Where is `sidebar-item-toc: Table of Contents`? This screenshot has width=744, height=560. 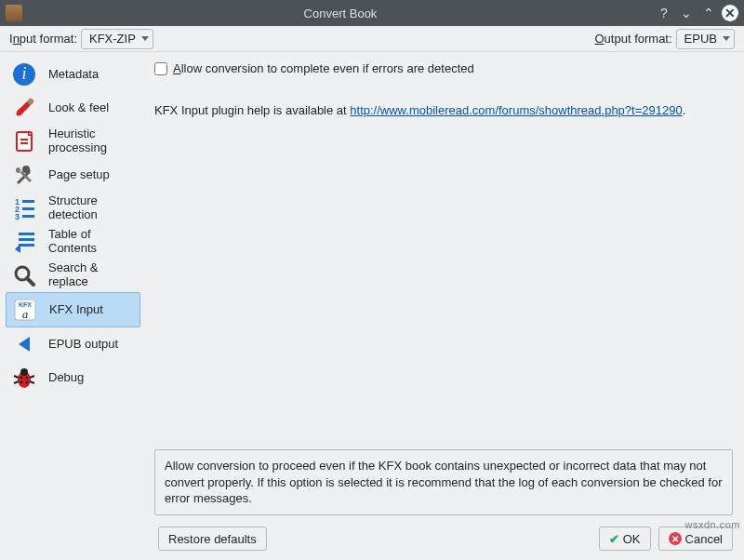
sidebar-item-toc: Table of Contents is located at coordinates (73, 242).